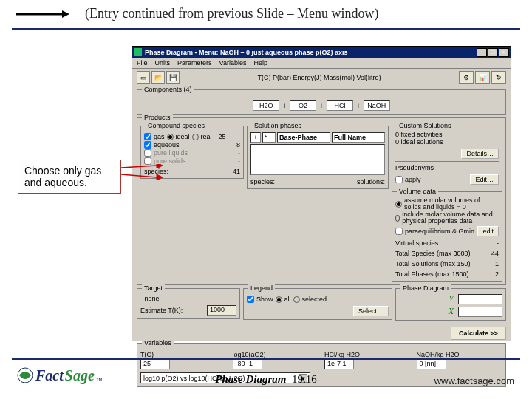  What do you see at coordinates (339, 364) in the screenshot?
I see `var-HCl-input: 1e-7 1` at bounding box center [339, 364].